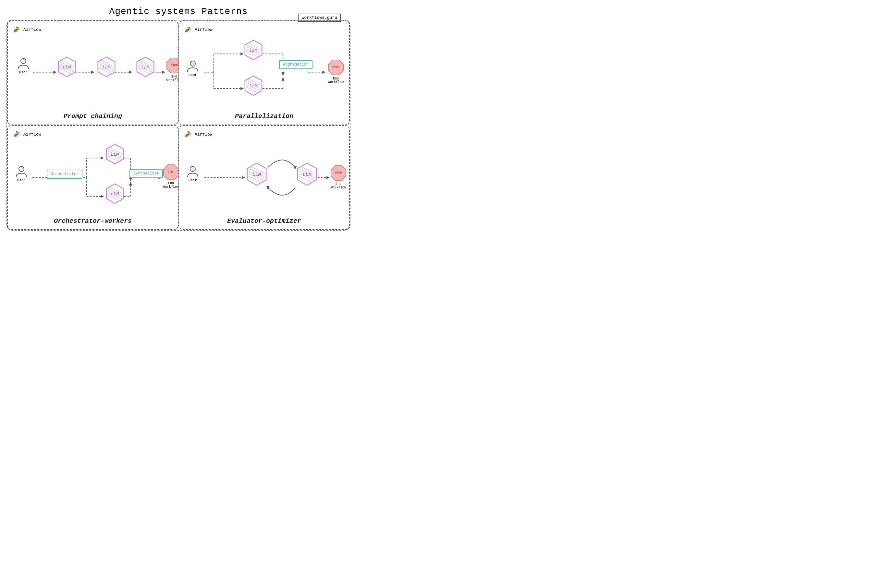 Image resolution: width=892 pixels, height=588 pixels. I want to click on aggregation-node: Aggregation, so click(296, 64).